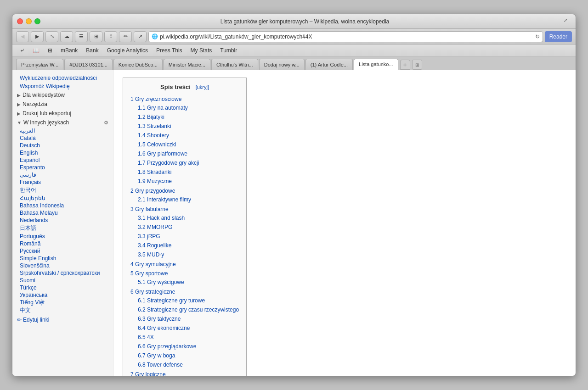 Image resolution: width=588 pixels, height=390 pixels. What do you see at coordinates (201, 50) in the screenshot?
I see `bookmark-my-stats: My Stats` at bounding box center [201, 50].